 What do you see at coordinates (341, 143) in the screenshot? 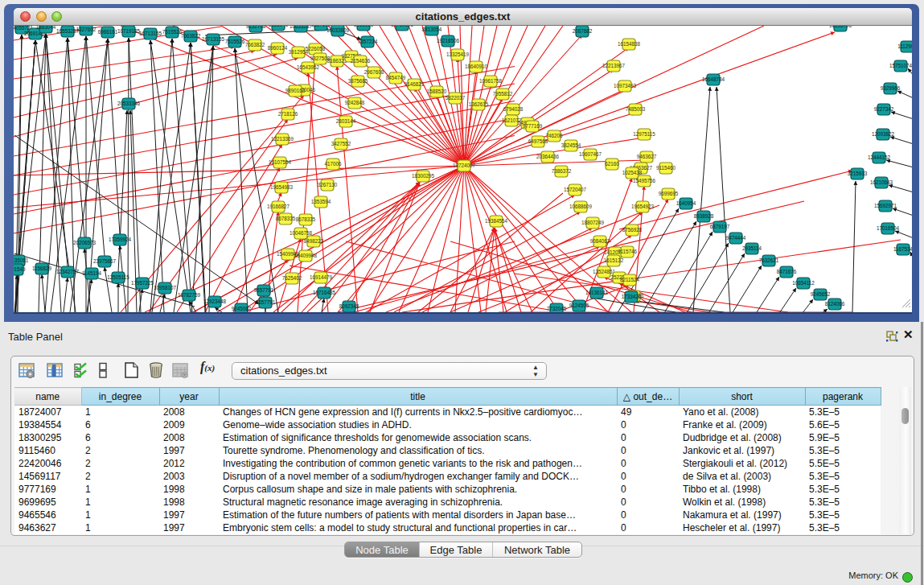
I see `svg-text: 3427552` at bounding box center [341, 143].